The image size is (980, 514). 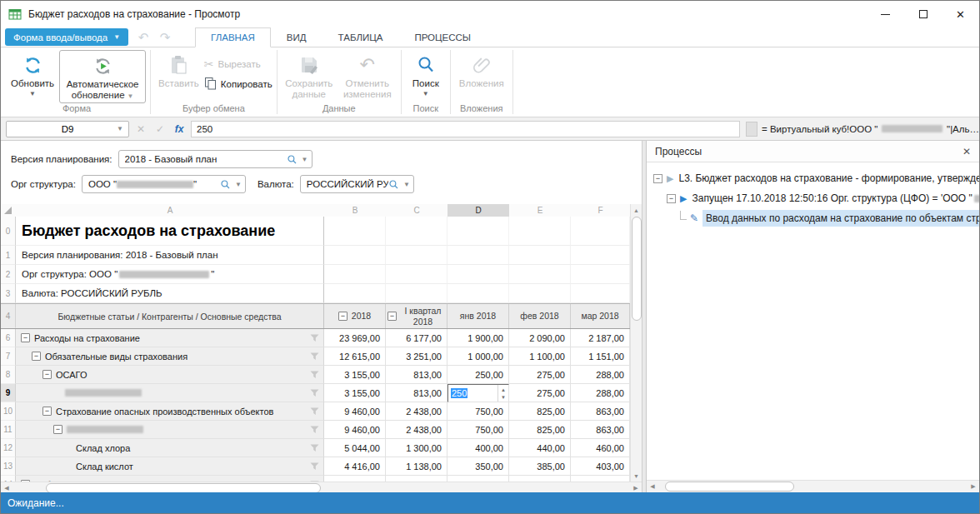 What do you see at coordinates (967, 152) in the screenshot?
I see `close-icon: ✕` at bounding box center [967, 152].